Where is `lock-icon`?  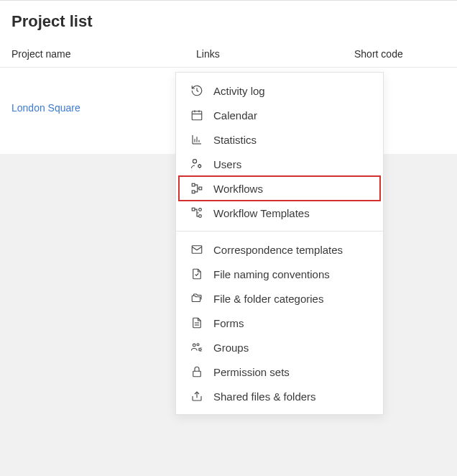
lock-icon is located at coordinates (197, 372).